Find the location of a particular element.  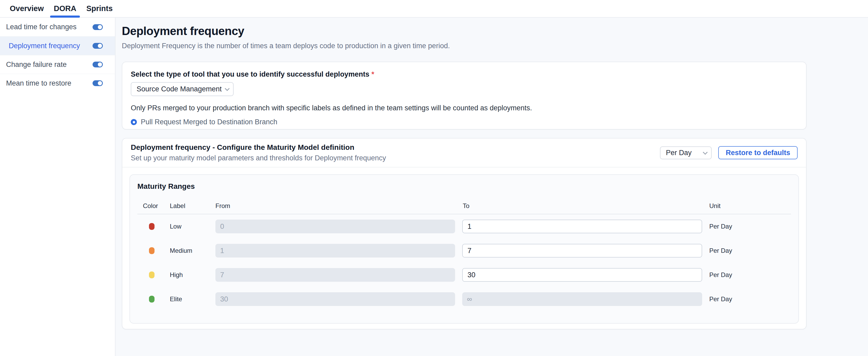

unit-select-value: Per Day is located at coordinates (679, 153).